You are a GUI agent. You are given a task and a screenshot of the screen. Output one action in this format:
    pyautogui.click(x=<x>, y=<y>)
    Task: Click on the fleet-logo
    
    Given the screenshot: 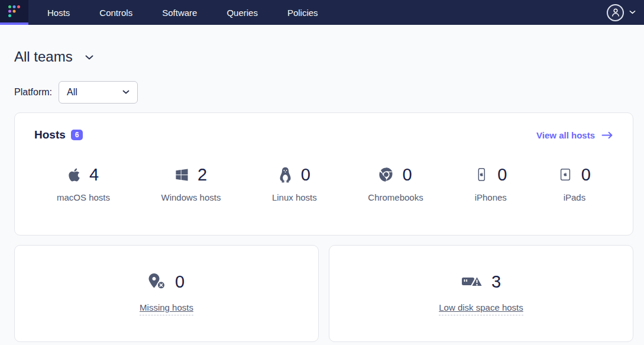 What is the action you would take?
    pyautogui.click(x=14, y=12)
    